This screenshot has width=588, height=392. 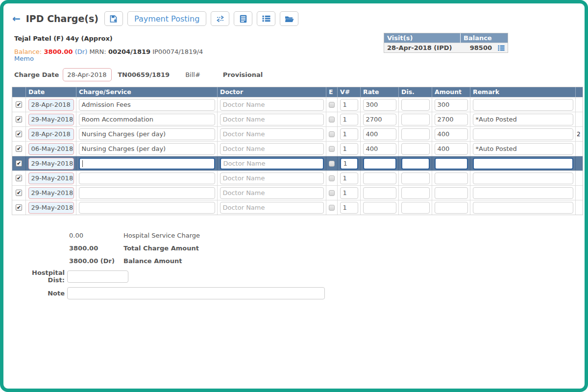 I want to click on page-title: IPD Charge(s), so click(x=62, y=19).